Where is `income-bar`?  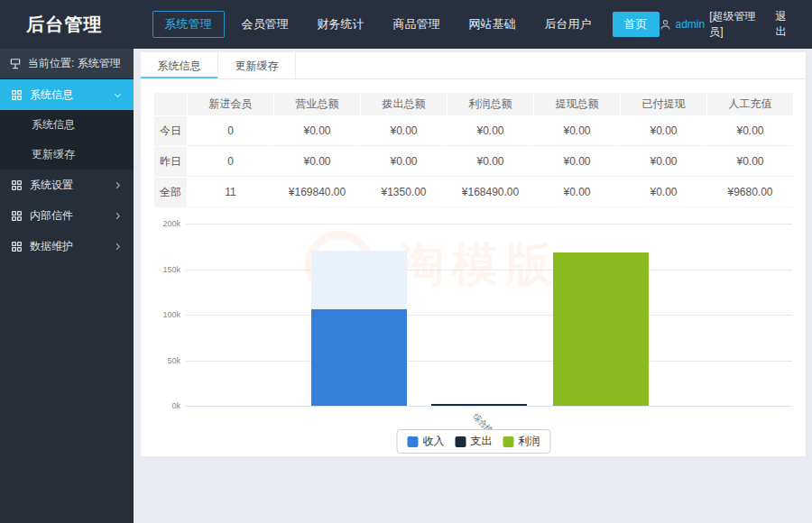
income-bar is located at coordinates (359, 328).